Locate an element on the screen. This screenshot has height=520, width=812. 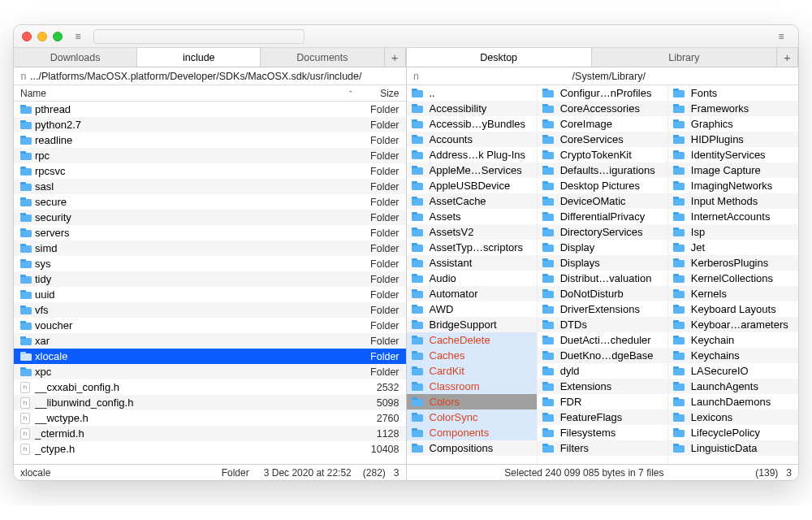
list-mode-icon-right: ≡ is located at coordinates (781, 37).